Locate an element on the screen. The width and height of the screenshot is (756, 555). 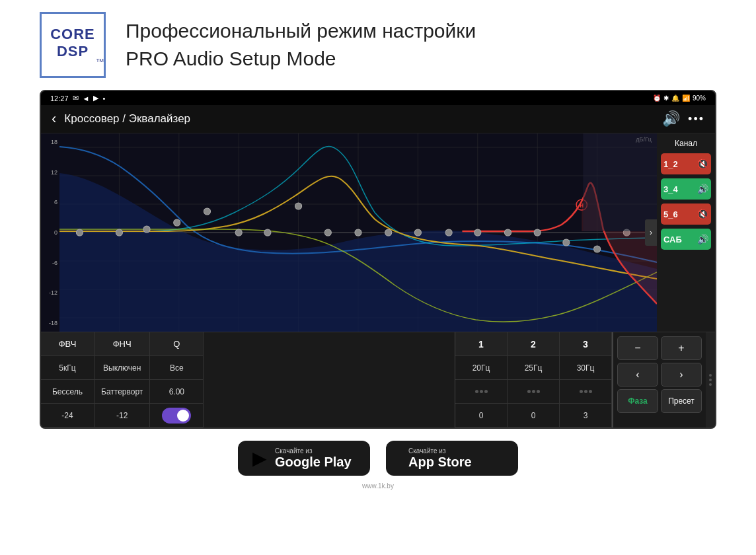
band-1-value: 0 is located at coordinates (481, 416).